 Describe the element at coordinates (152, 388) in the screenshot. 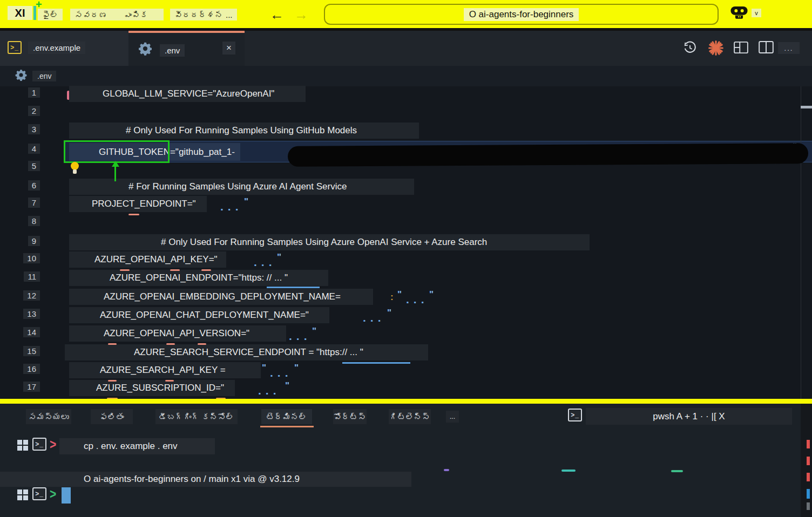

I see `code-line: AZURE_SUBSCRIPTION_ID="` at that location.